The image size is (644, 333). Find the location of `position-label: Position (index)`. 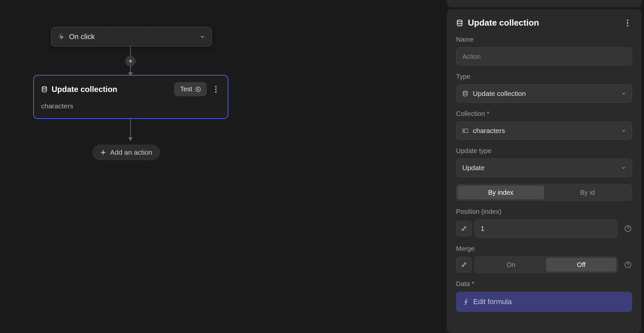

position-label: Position (index) is located at coordinates (544, 211).